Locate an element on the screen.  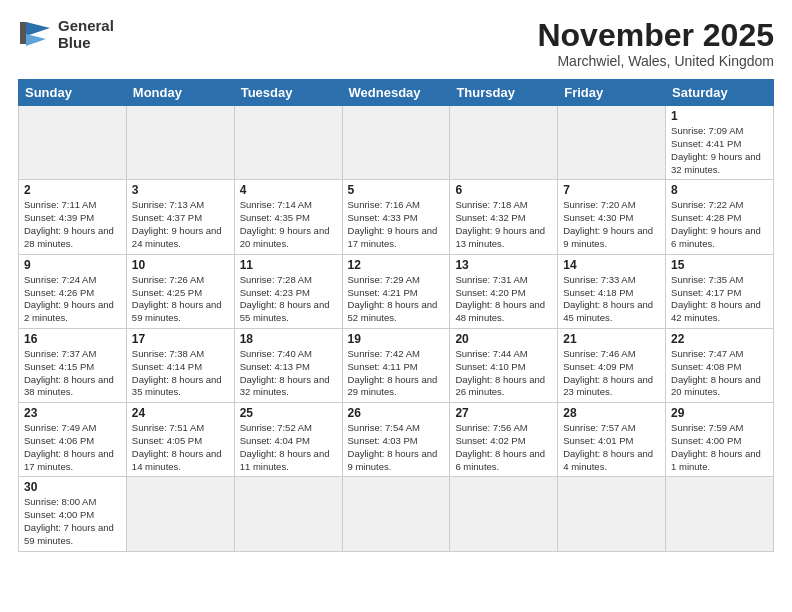
day-cell: 28Sunrise: 7:57 AM Sunset: 4:01 PM Dayli… is located at coordinates (612, 440).